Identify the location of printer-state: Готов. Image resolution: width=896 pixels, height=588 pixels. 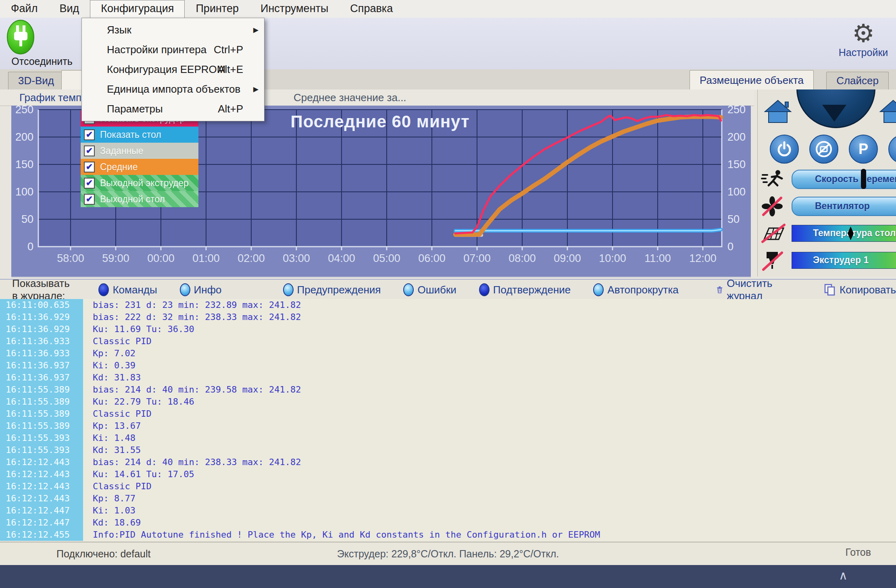
(858, 552).